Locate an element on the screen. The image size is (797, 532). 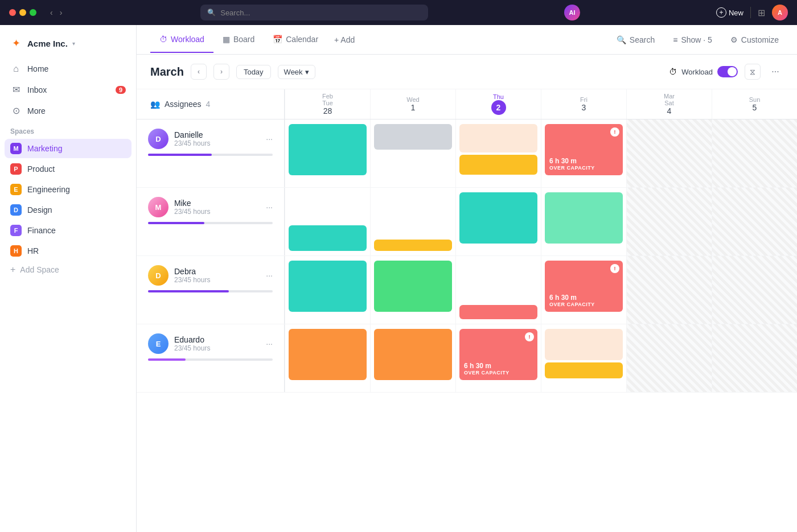
brand: ✦ Acme Inc. ▾ is located at coordinates (68, 46).